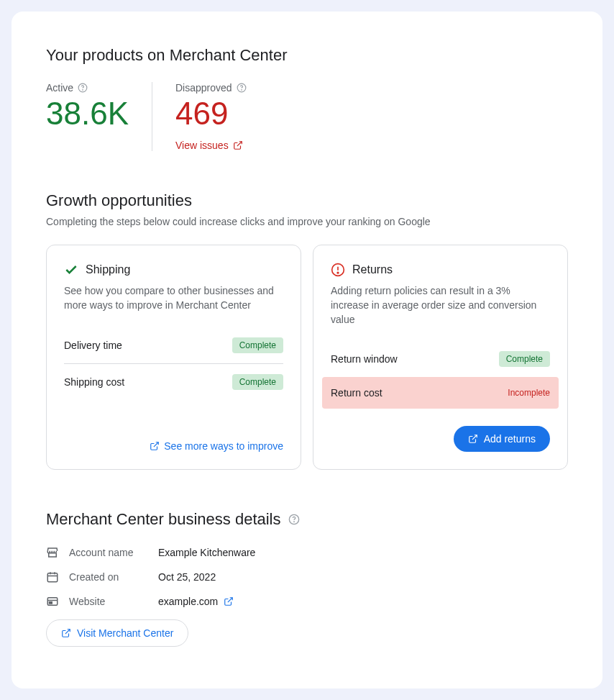  Describe the element at coordinates (202, 145) in the screenshot. I see `view-issues-label: View issues` at that location.